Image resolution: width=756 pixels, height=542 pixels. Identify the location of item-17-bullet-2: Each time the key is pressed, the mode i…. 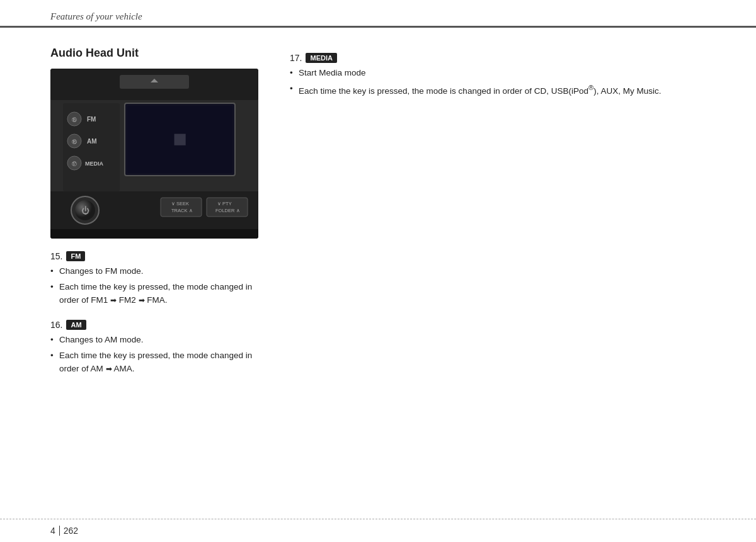
(498, 90).